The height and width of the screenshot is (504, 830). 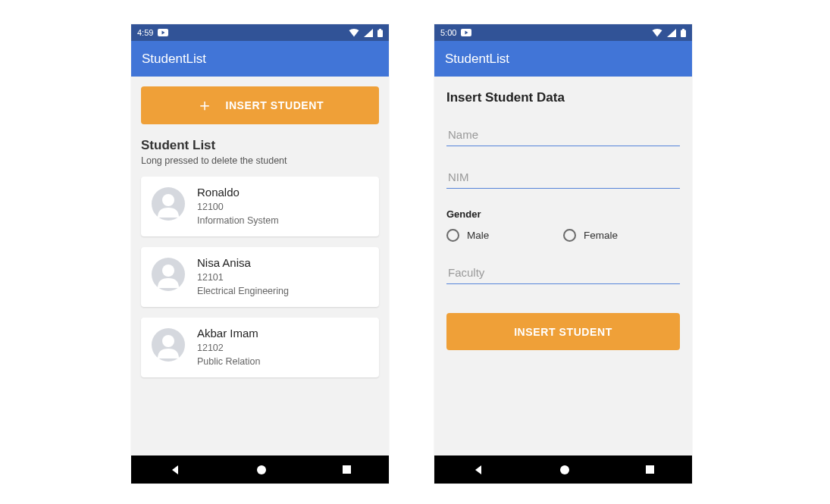 I want to click on student-nim: 12101, so click(x=243, y=277).